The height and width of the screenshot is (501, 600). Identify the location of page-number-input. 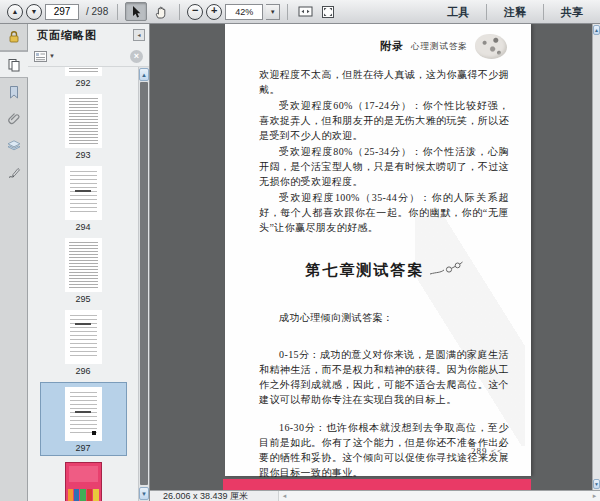
(62, 12).